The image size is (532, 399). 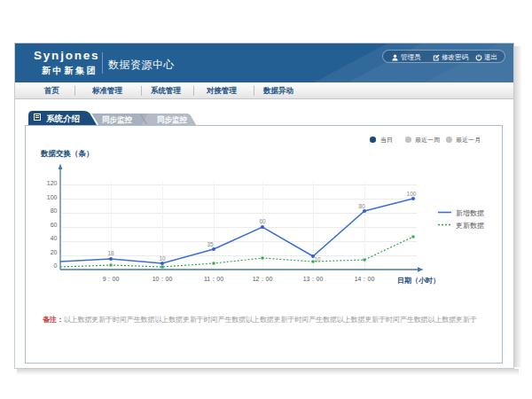 What do you see at coordinates (470, 213) in the screenshot?
I see `svg-text: 新增数据` at bounding box center [470, 213].